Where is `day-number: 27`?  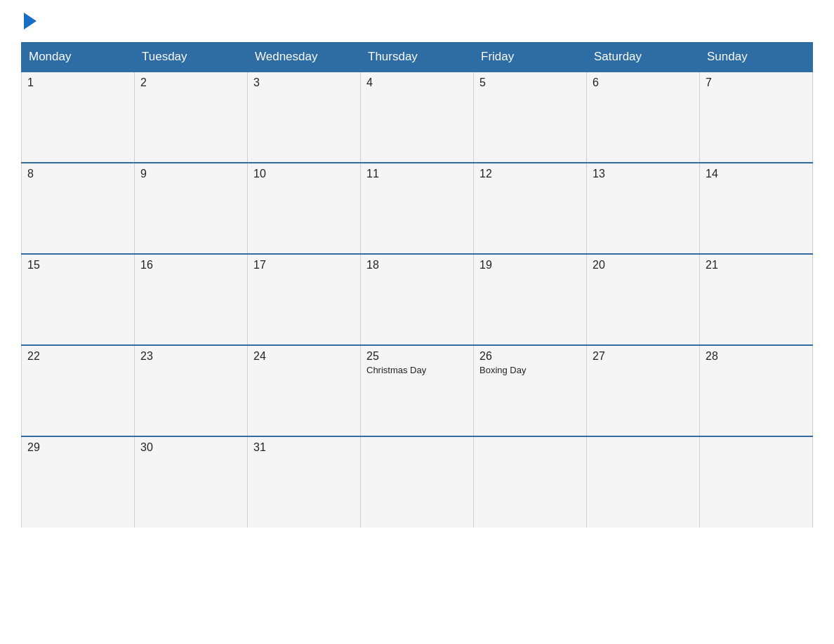 day-number: 27 is located at coordinates (643, 356).